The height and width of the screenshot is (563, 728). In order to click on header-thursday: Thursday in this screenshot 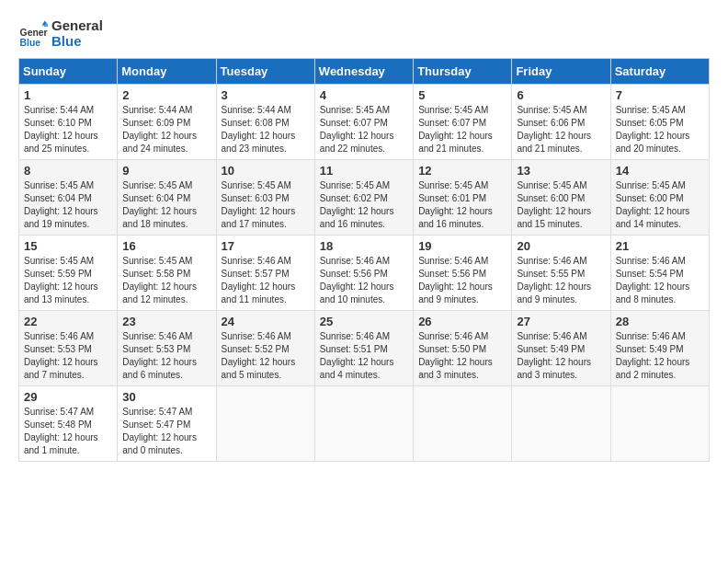, I will do `click(463, 72)`.